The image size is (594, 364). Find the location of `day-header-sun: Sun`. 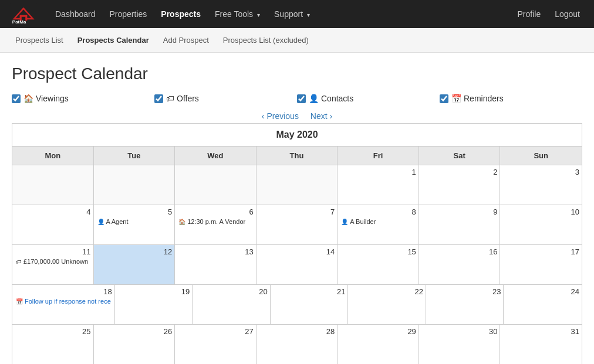

day-header-sun: Sun is located at coordinates (541, 156).